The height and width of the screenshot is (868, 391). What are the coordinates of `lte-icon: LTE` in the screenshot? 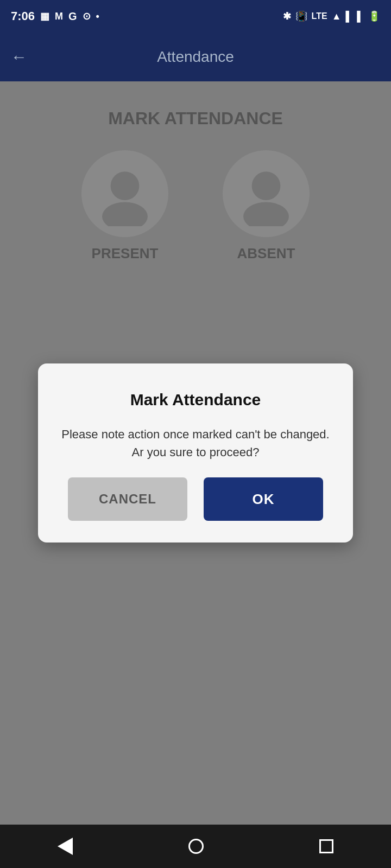 It's located at (319, 16).